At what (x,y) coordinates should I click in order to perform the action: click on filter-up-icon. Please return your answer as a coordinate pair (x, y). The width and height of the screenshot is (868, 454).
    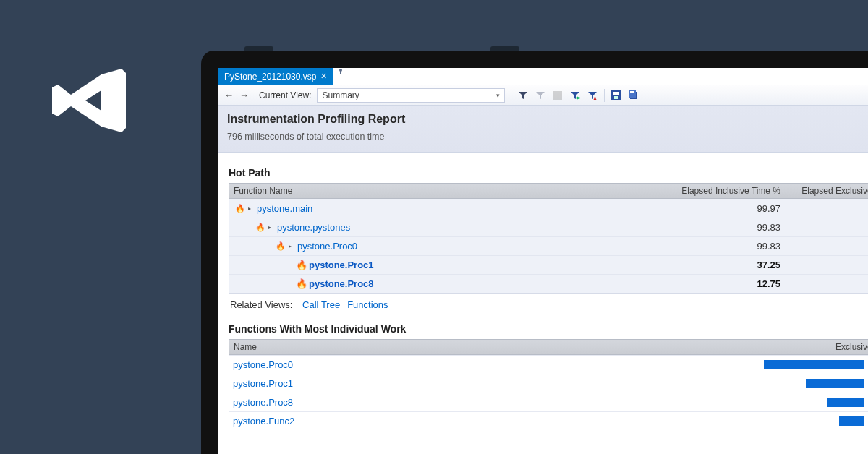
    Looking at the image, I should click on (592, 95).